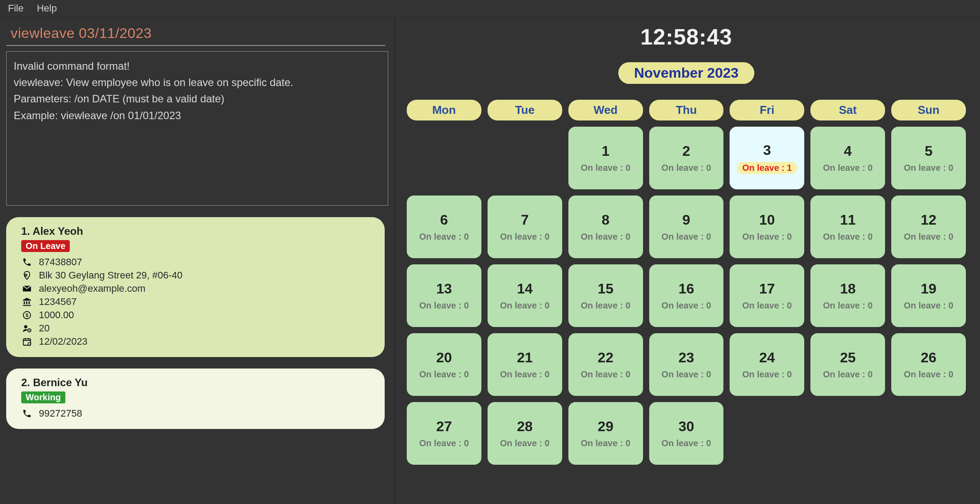  What do you see at coordinates (444, 426) in the screenshot?
I see `day-number: 27` at bounding box center [444, 426].